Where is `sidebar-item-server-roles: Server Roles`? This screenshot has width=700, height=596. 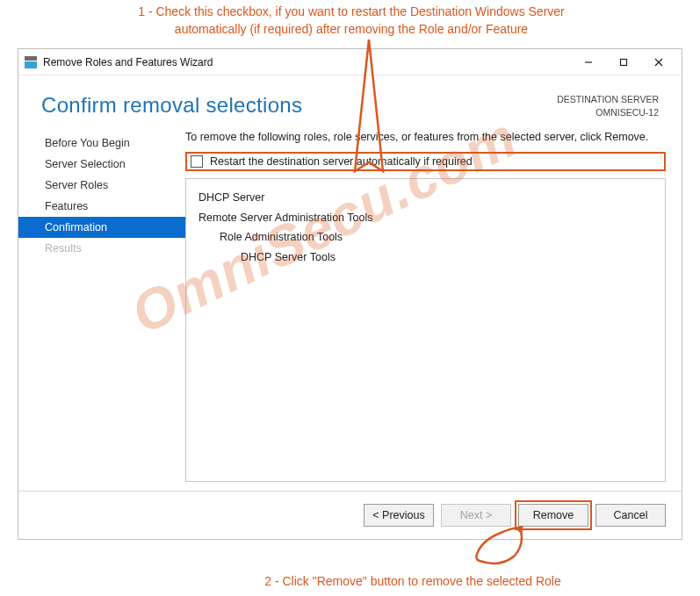
sidebar-item-server-roles: Server Roles is located at coordinates (102, 185).